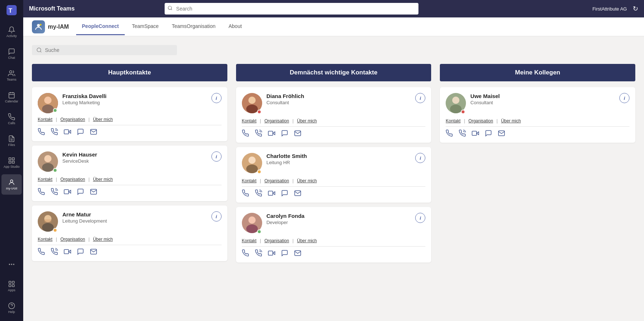 Image resolution: width=644 pixels, height=321 pixels. What do you see at coordinates (12, 308) in the screenshot?
I see `sidebar-item-help: Help` at bounding box center [12, 308].